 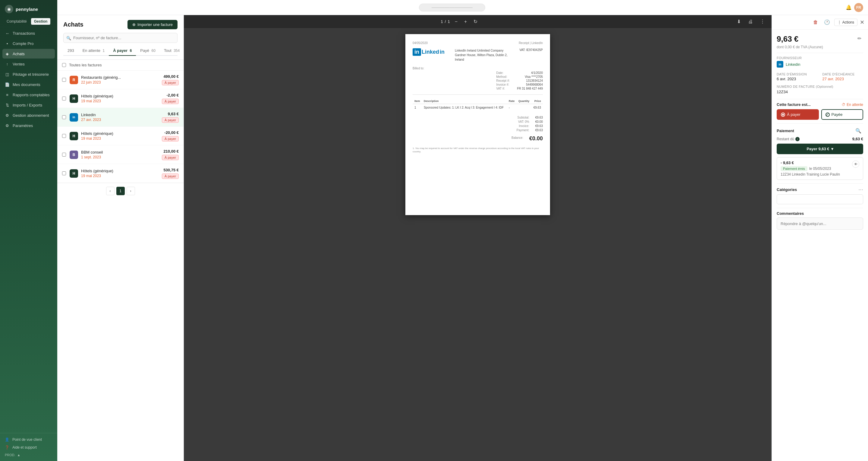 I want to click on item-number: 1, so click(x=417, y=108).